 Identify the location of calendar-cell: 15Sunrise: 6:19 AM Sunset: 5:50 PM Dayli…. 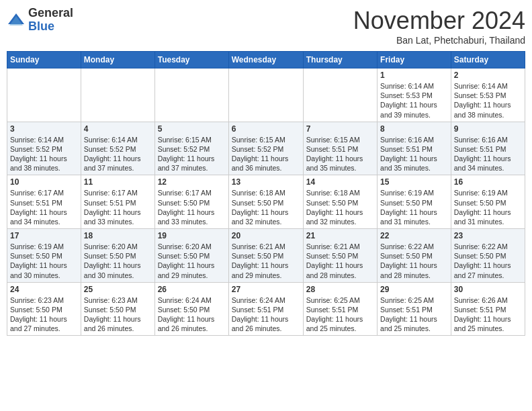
(414, 202).